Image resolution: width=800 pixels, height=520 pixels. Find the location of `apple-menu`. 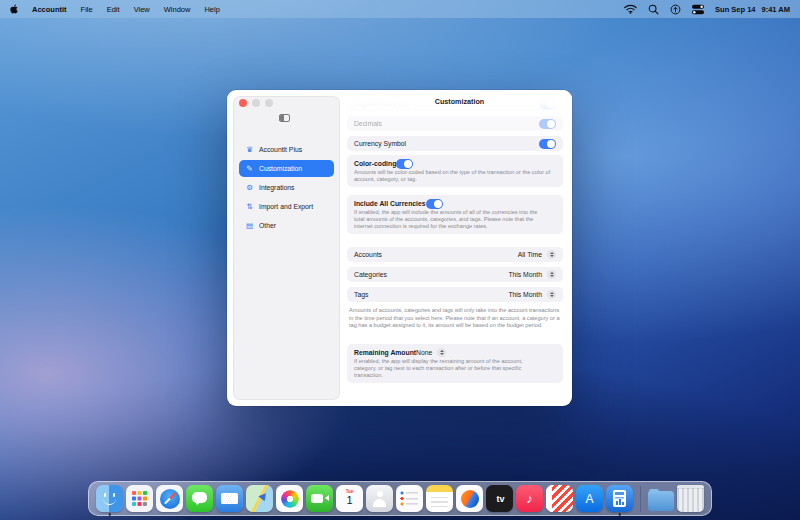

apple-menu is located at coordinates (14, 9).